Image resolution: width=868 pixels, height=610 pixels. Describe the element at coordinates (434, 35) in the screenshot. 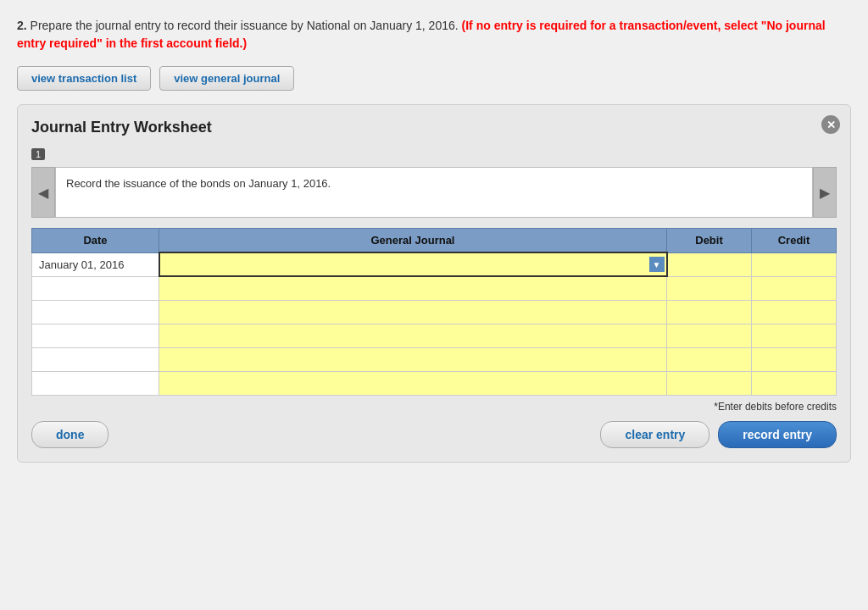

I see `instruction-text: 2. Prepare the journal entry to record t…` at that location.